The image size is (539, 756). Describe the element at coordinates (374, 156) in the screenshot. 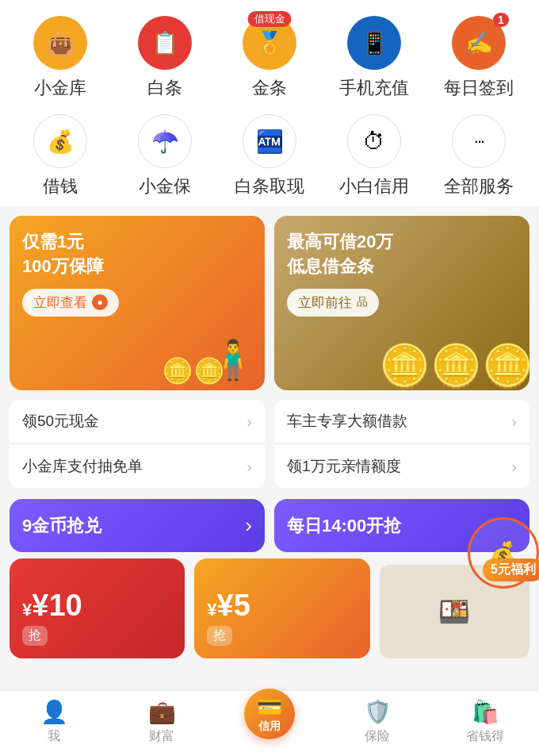

I see `icon-item-xiaobaixinyong: ⏱ 小白信用` at that location.